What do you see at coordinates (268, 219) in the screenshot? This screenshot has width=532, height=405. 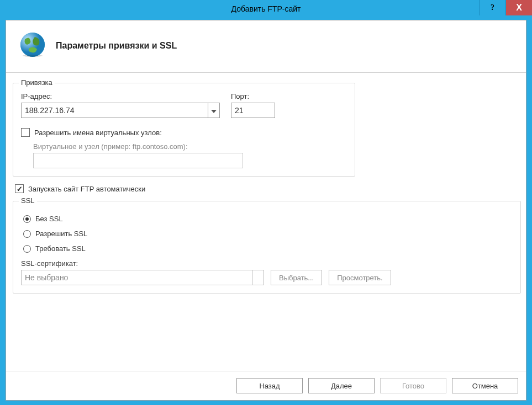 I see `ssl-option-none: Без SSL` at bounding box center [268, 219].